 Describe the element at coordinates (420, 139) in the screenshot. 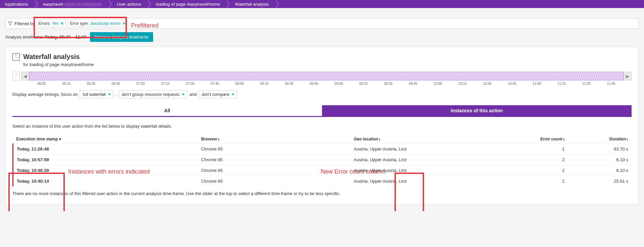

I see `th-geo: Geo location▴▾` at that location.